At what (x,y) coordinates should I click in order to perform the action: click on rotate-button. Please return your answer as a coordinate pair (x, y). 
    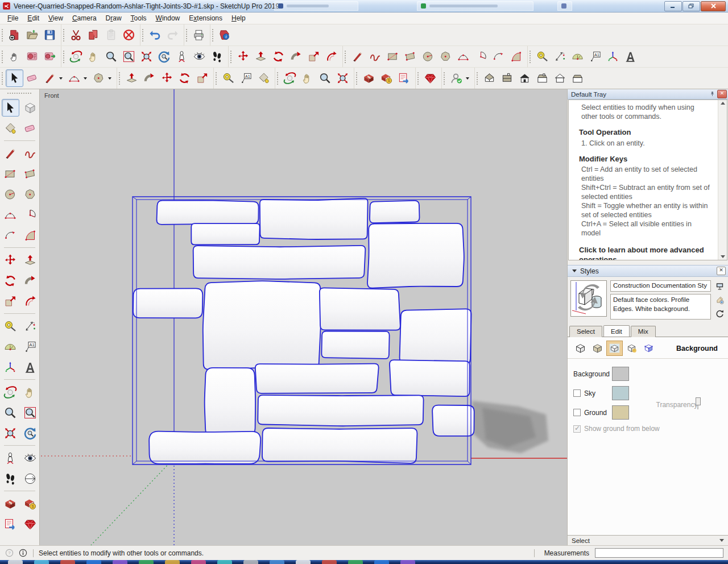
    Looking at the image, I should click on (184, 78).